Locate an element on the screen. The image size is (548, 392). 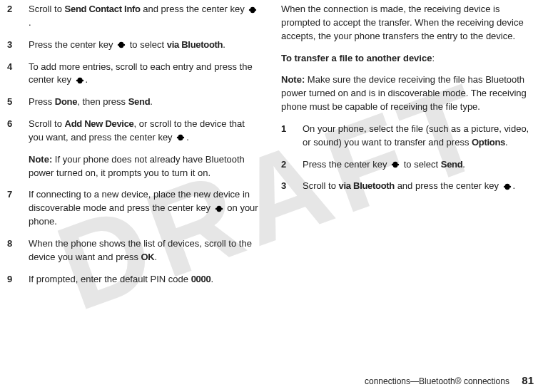
numbered-step: 1On your phone, select the file (such as… is located at coordinates (407, 136).